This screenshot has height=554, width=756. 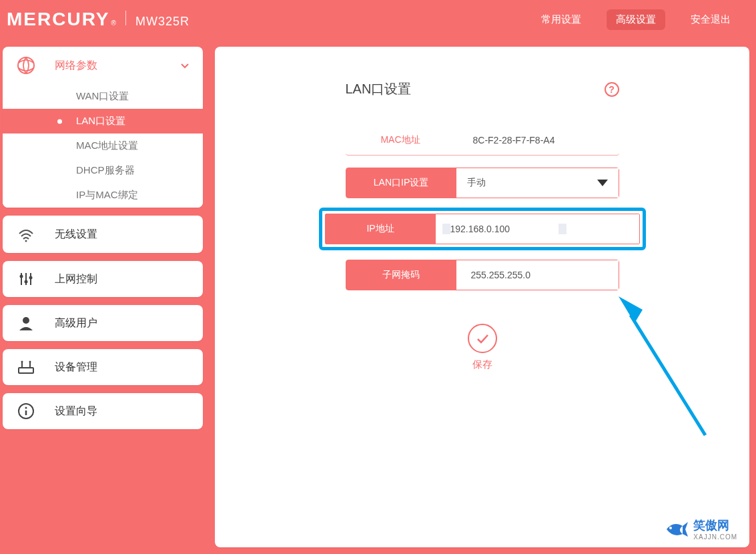 I want to click on sidebar-device-management-label: 设备管理, so click(x=76, y=367).